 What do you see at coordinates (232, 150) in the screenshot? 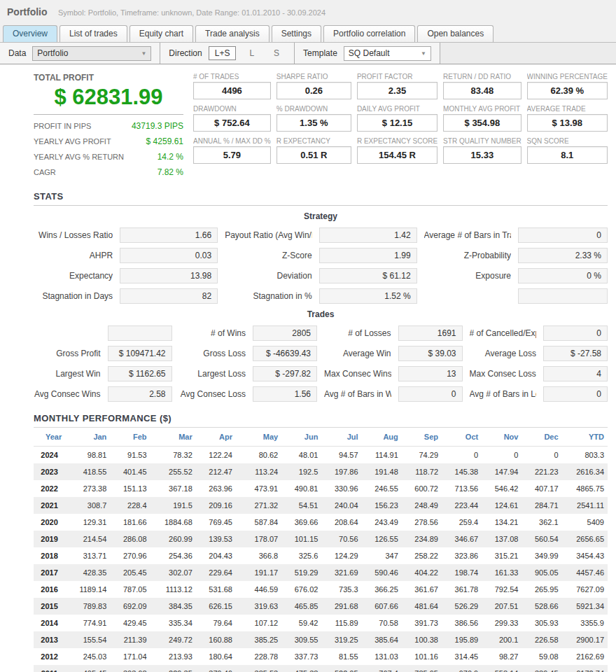
I see `metric: ANNUAL % / MAX DD % 5.79` at bounding box center [232, 150].